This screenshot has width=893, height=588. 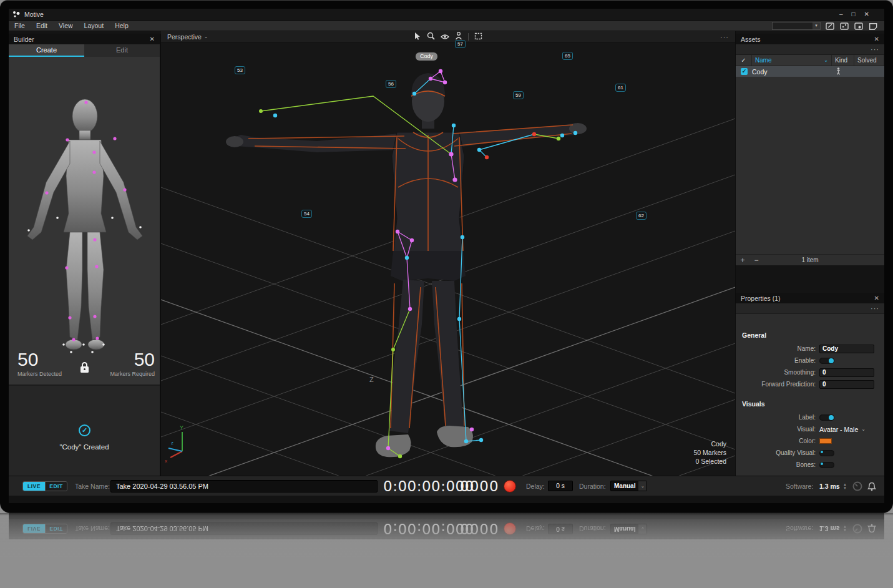 What do you see at coordinates (847, 385) in the screenshot?
I see `forward-prediction-input` at bounding box center [847, 385].